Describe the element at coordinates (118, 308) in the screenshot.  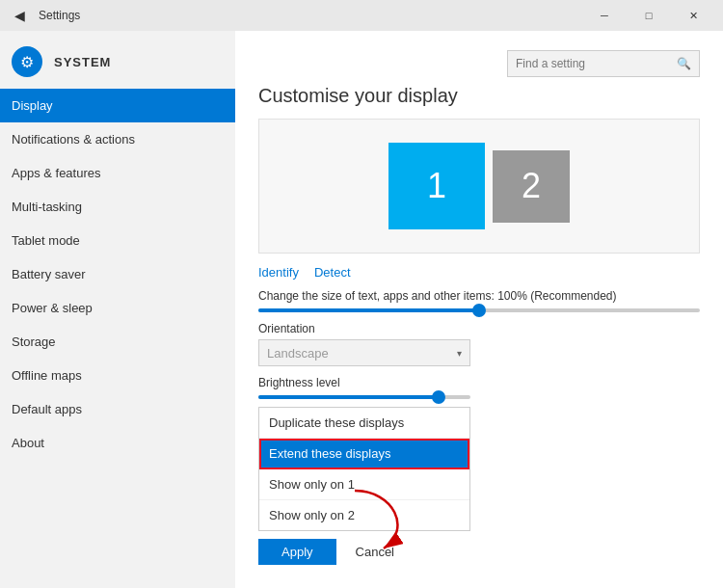
I see `sidebar-item-power: Power & sleep` at that location.